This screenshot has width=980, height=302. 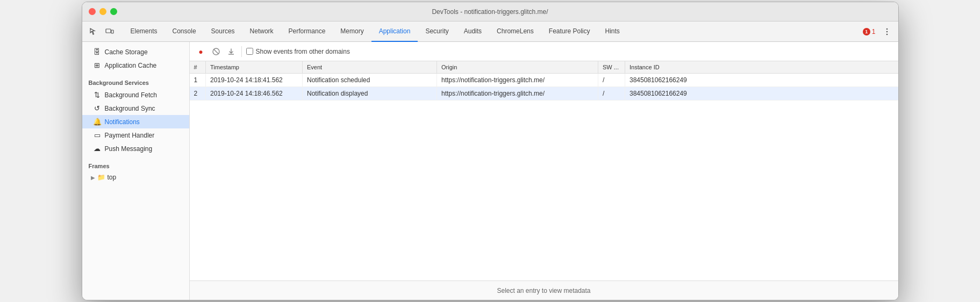 I want to click on notifications-table: # Timestamp Event Origin SW ... Instance…, so click(x=544, y=81).